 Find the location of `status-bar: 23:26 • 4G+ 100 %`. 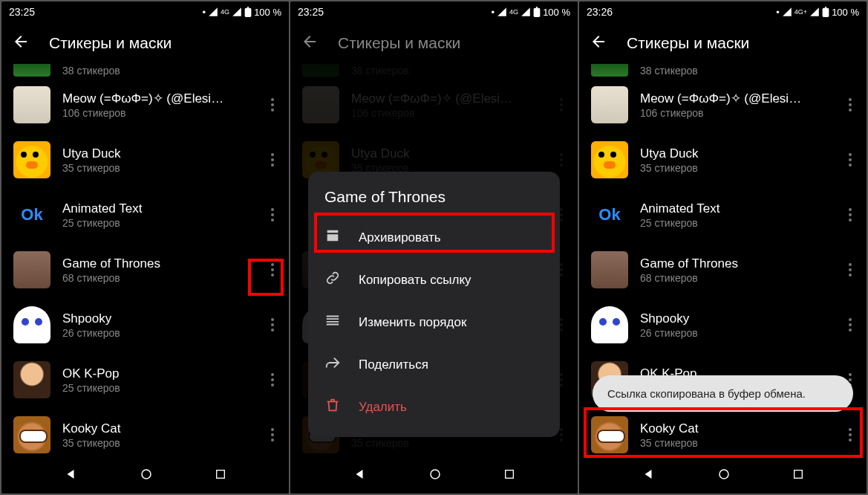

status-bar: 23:26 • 4G+ 100 % is located at coordinates (723, 12).